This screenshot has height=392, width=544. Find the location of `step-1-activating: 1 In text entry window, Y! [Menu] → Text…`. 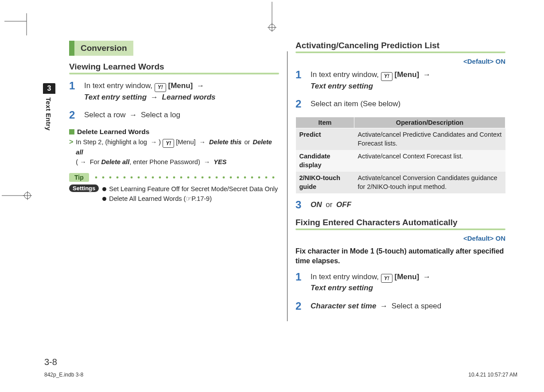

step-1-activating: 1 In text entry window, Y! [Menu] → Text… is located at coordinates (400, 81).